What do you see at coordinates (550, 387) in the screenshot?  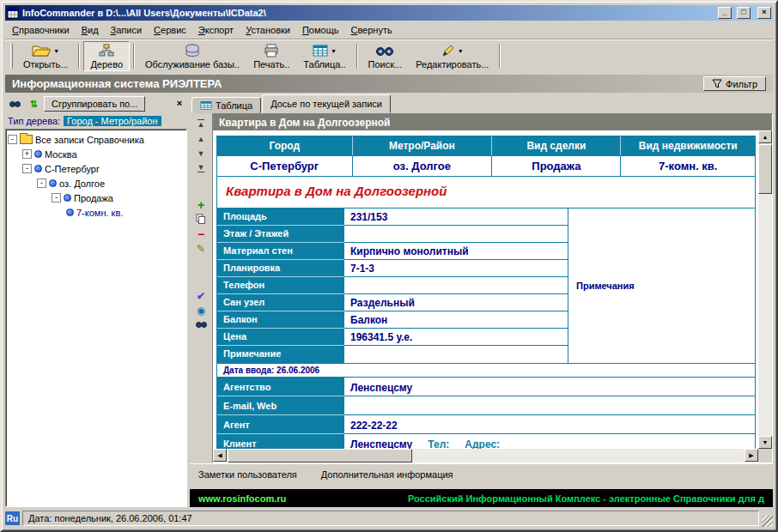 I see `contact-value-agency: Ленспецсму` at bounding box center [550, 387].